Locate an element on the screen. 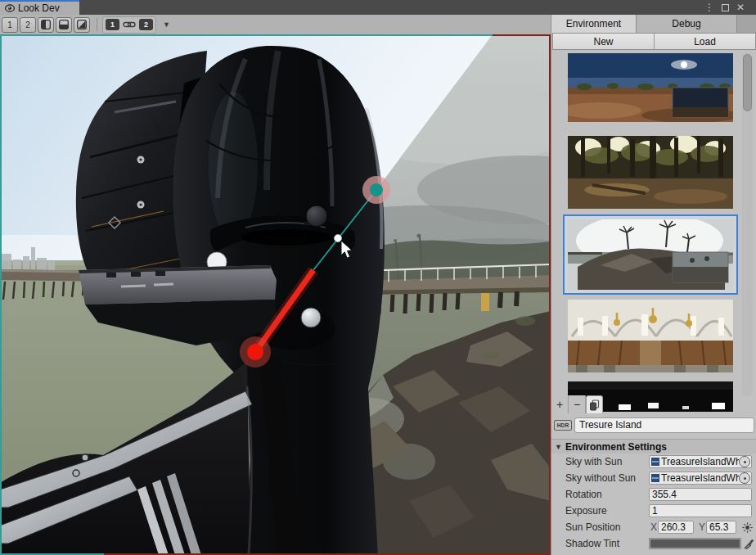 Image resolution: width=756 pixels, height=555 pixels. camera-sync-group: 1 2 is located at coordinates (129, 25).